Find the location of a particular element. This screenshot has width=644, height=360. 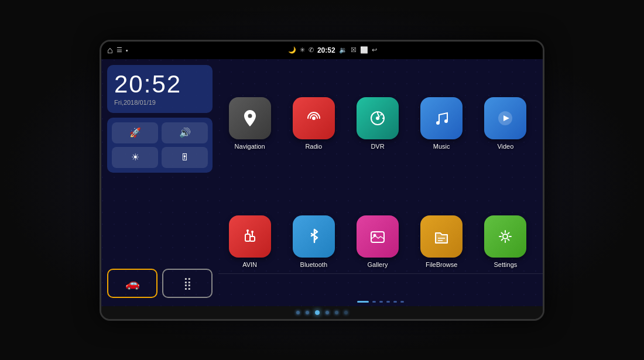

video-icon is located at coordinates (505, 118).